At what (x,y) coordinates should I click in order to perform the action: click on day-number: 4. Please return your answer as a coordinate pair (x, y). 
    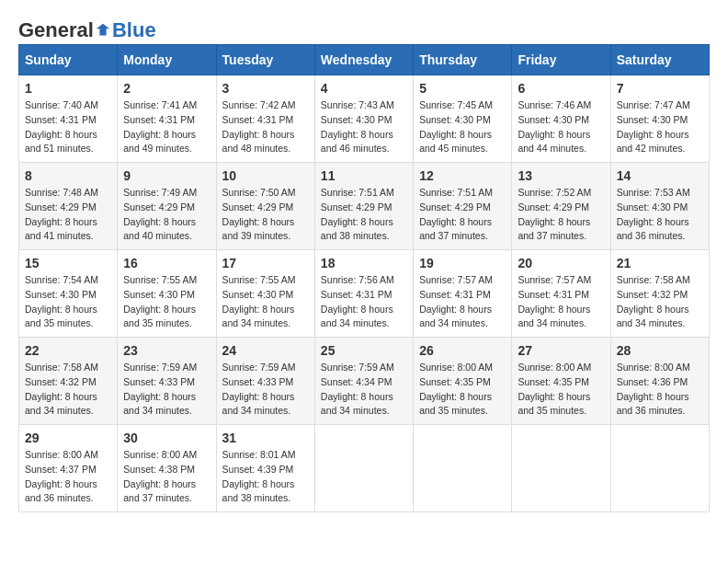
    Looking at the image, I should click on (364, 88).